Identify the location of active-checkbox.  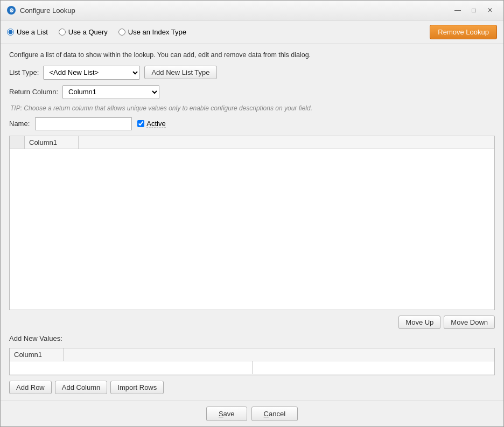
(141, 124).